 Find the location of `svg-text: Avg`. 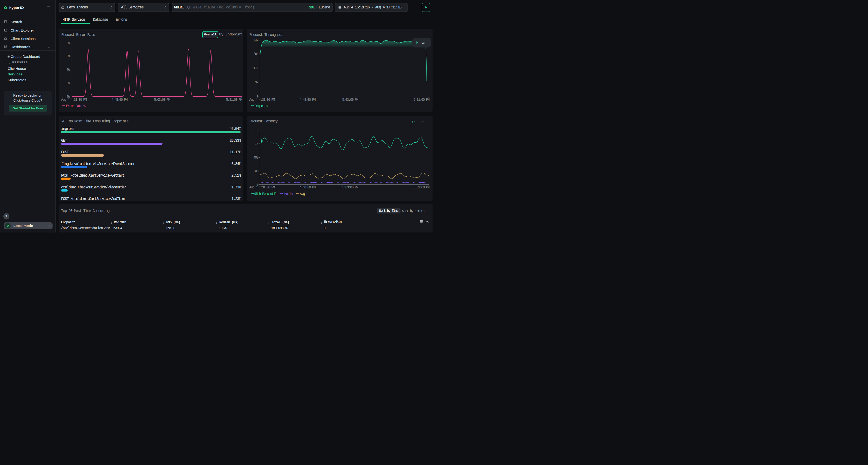

svg-text: Avg is located at coordinates (302, 194).